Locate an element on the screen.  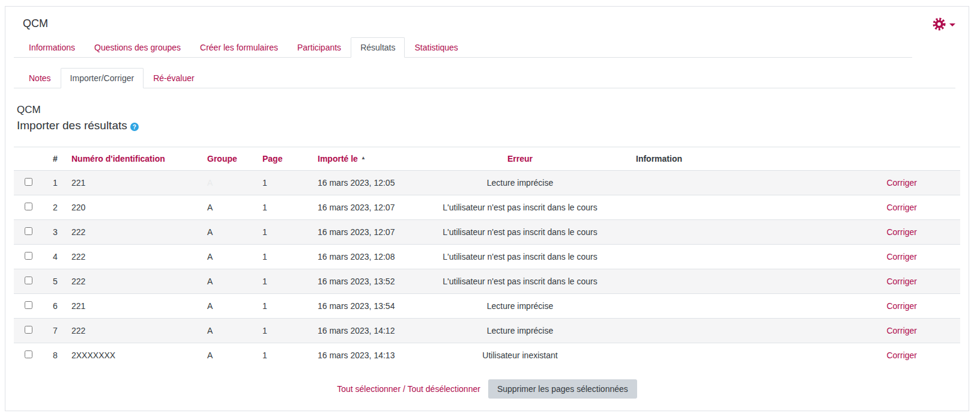
tab-participants: Participants is located at coordinates (319, 47).